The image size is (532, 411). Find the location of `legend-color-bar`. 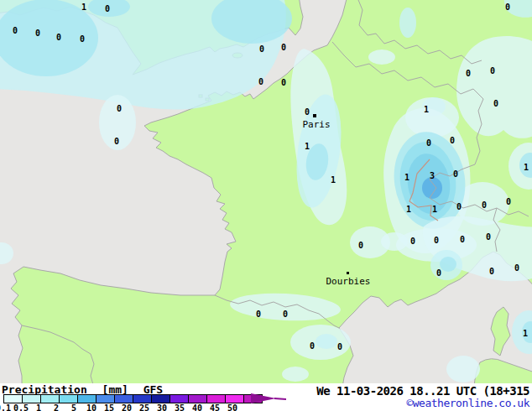

legend-color-bar is located at coordinates (133, 399).